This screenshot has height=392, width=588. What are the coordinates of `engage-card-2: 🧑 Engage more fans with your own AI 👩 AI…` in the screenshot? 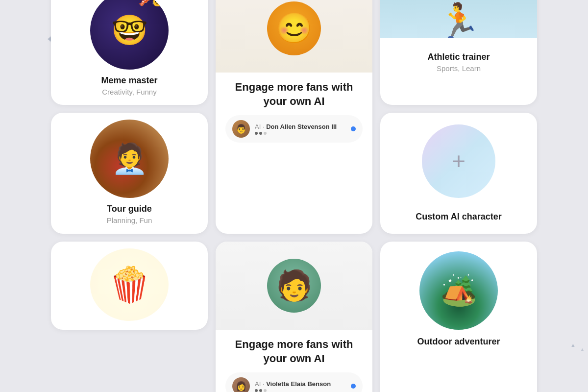 It's located at (294, 317).